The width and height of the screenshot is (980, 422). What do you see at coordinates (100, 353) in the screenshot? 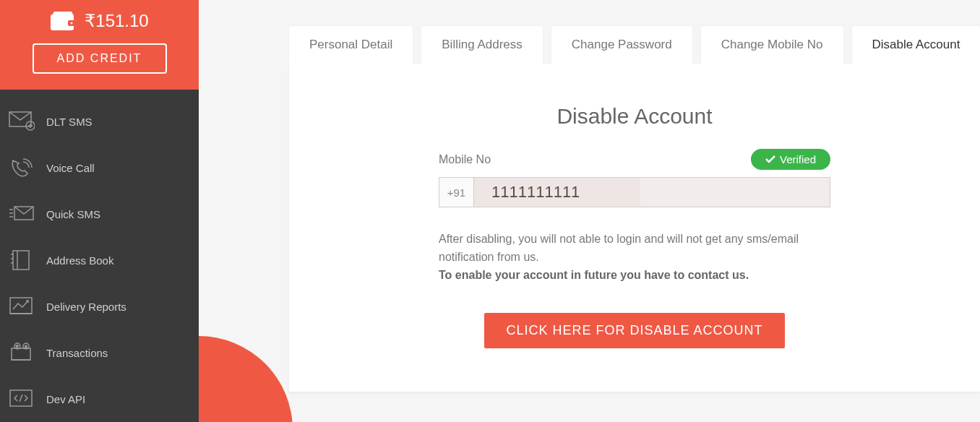
I see `sidebar-item-transactions: ₹$ Transactions` at bounding box center [100, 353].